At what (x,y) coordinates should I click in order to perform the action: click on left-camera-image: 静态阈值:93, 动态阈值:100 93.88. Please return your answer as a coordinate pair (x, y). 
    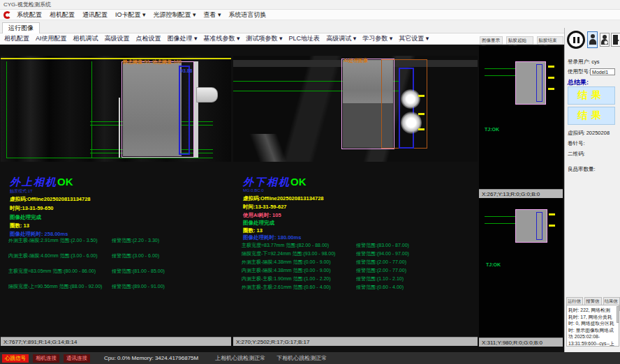
    Looking at the image, I should click on (116, 109).